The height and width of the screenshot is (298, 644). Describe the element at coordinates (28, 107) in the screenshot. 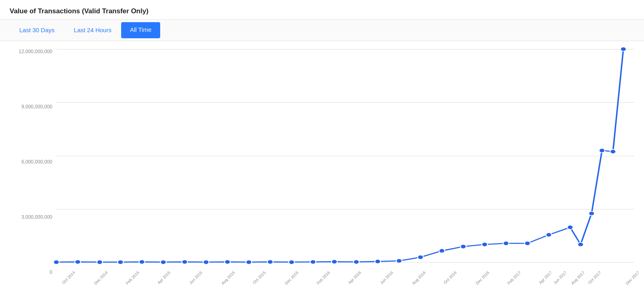

I see `y-label-9b: 9,000,000,000` at that location.